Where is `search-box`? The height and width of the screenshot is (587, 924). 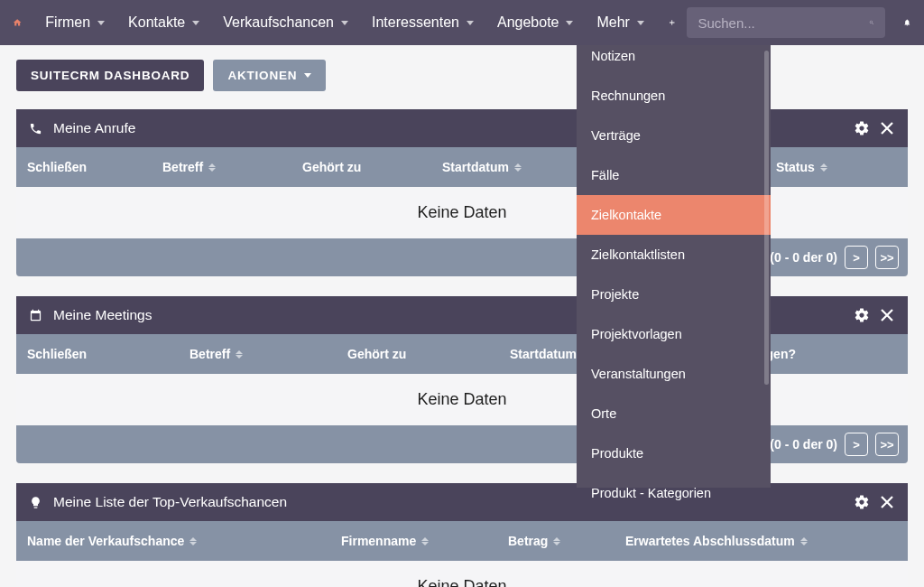
search-box is located at coordinates (786, 23).